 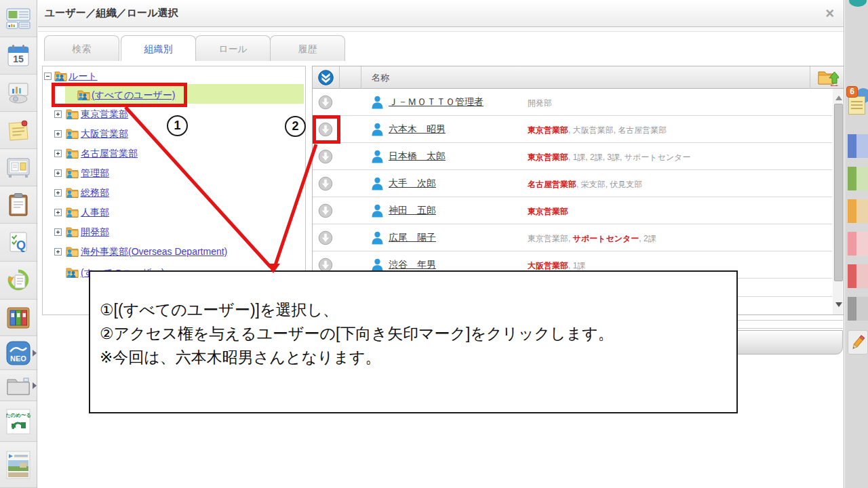 I want to click on user-row: 日本橋 太郎東京営業部, 1課, 2課, 3課, サポートセンター, so click(x=572, y=157).